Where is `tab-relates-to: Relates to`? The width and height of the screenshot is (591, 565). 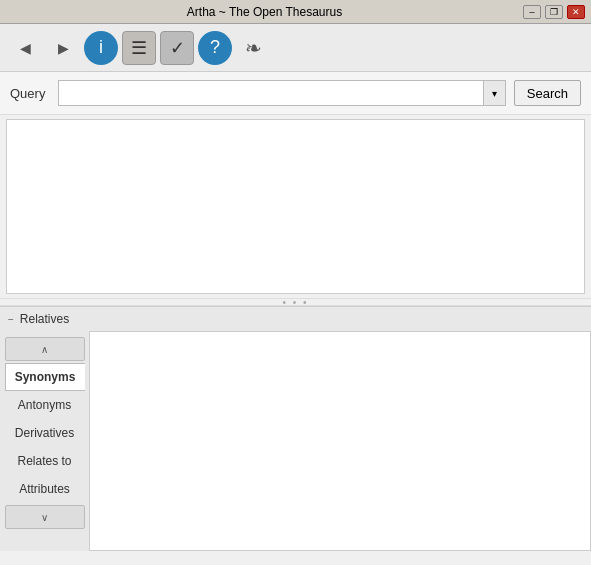
tab-relates-to: Relates to is located at coordinates (45, 461).